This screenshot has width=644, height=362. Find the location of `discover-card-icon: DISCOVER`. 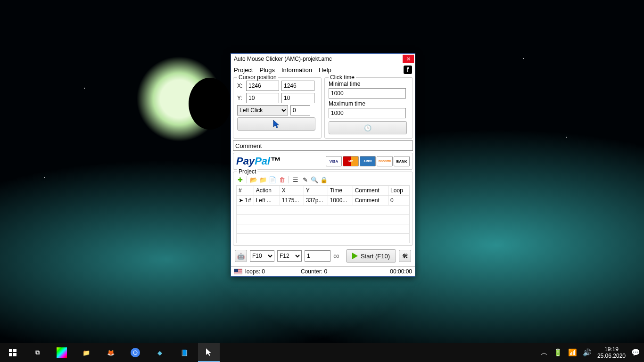

discover-card-icon: DISCOVER is located at coordinates (385, 161).